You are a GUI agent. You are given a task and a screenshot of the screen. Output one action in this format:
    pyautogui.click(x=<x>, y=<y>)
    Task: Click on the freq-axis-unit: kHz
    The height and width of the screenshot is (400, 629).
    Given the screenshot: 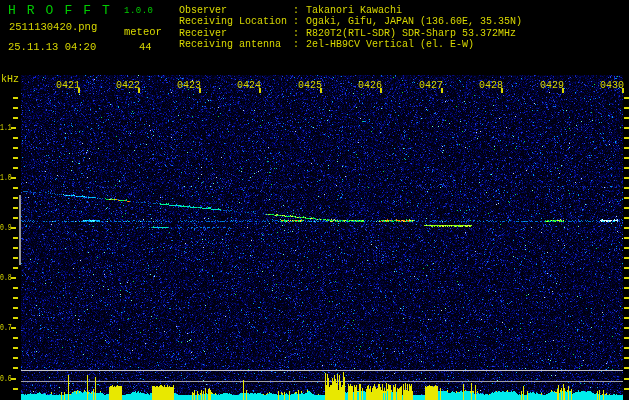 What is the action you would take?
    pyautogui.click(x=10, y=80)
    